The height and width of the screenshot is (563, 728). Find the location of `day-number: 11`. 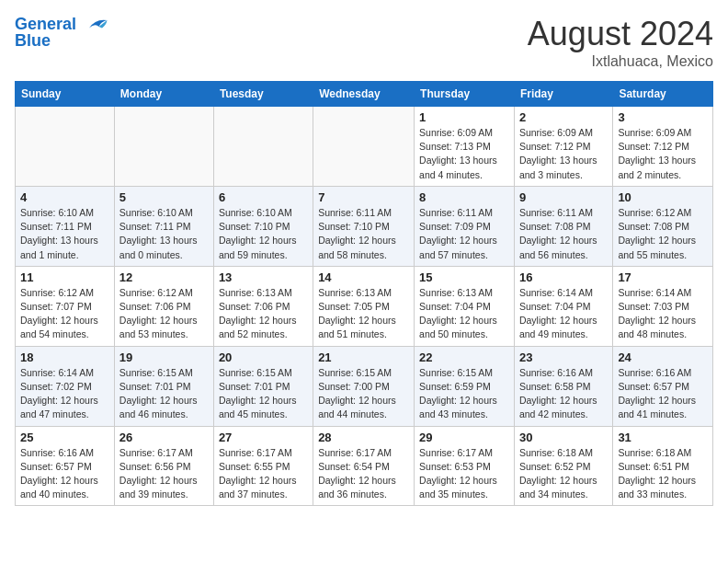

day-number: 11 is located at coordinates (64, 278).